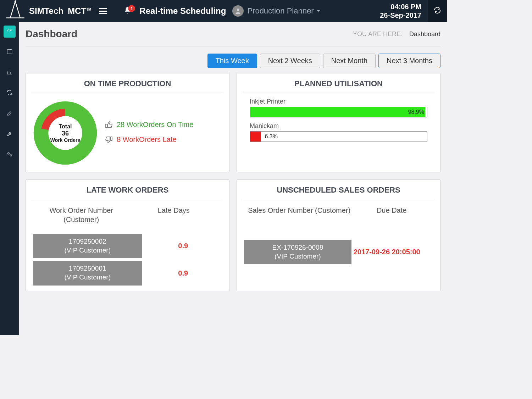 The image size is (532, 399). Describe the element at coordinates (338, 108) in the screenshot. I see `util-row: Inkjet Printer 98.9%` at that location.